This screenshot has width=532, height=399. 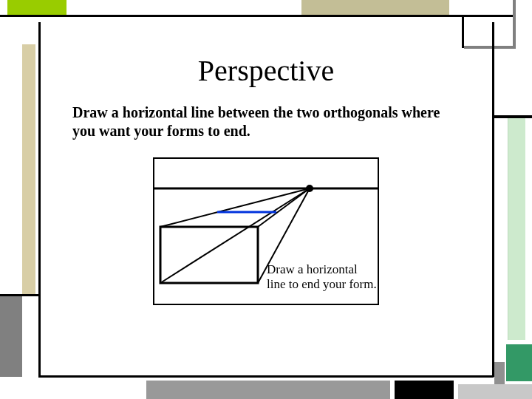 What do you see at coordinates (258, 16) in the screenshot?
I see `decor-line-top` at bounding box center [258, 16].